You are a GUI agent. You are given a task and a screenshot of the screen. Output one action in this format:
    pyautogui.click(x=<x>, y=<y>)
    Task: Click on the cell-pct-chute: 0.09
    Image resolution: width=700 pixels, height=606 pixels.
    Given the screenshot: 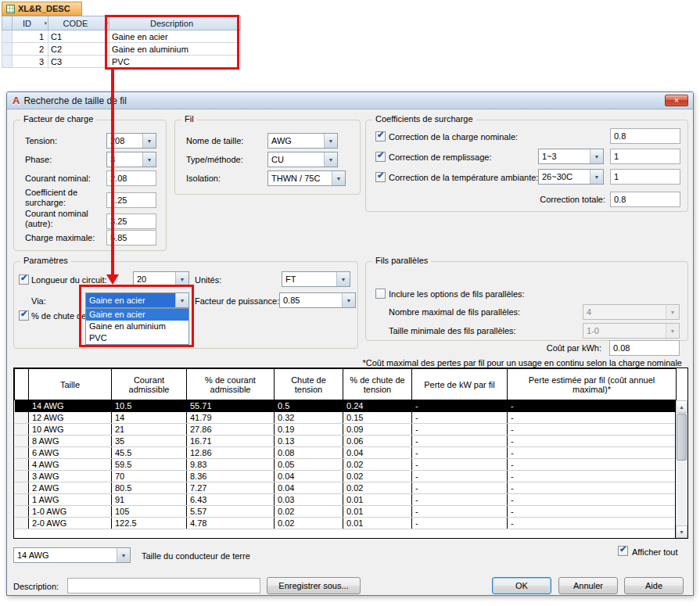 What is the action you would take?
    pyautogui.click(x=378, y=430)
    